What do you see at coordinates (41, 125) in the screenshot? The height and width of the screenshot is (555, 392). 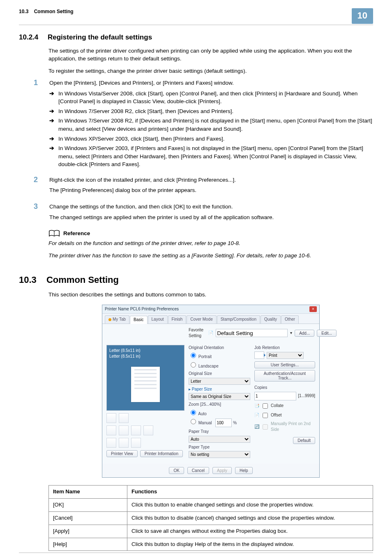 I see `step-number: 1` at bounding box center [41, 125].